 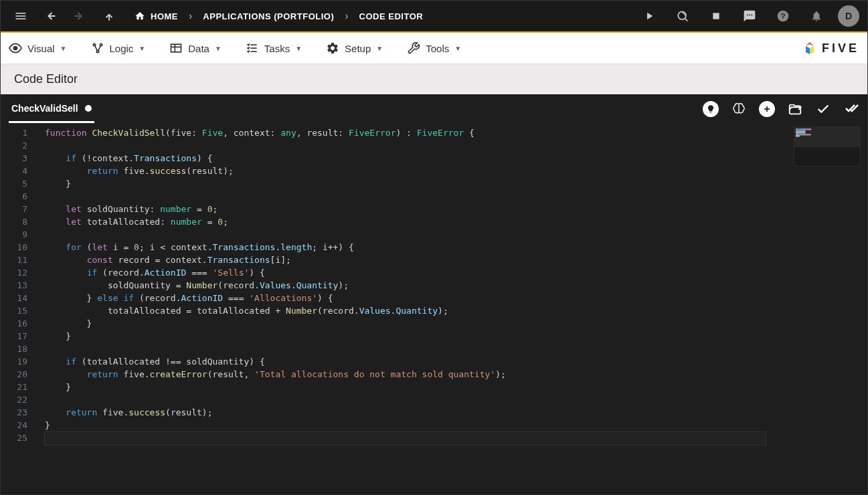 I want to click on page-title-bar: Code Editor, so click(x=434, y=79).